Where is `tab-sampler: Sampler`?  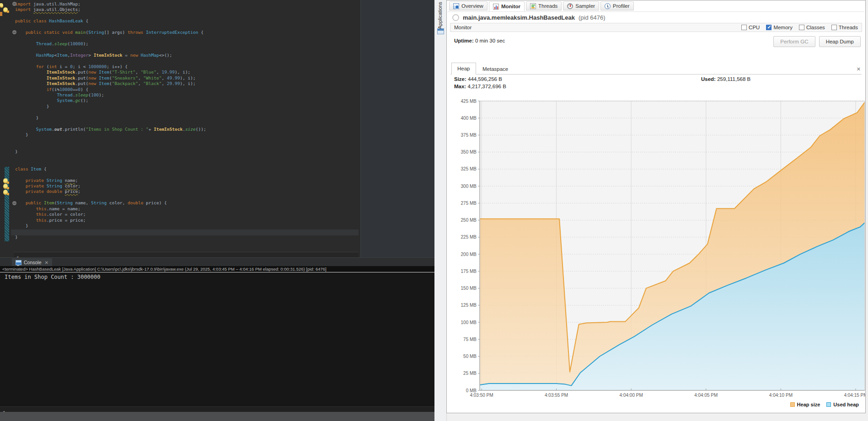
tab-sampler: Sampler is located at coordinates (581, 6).